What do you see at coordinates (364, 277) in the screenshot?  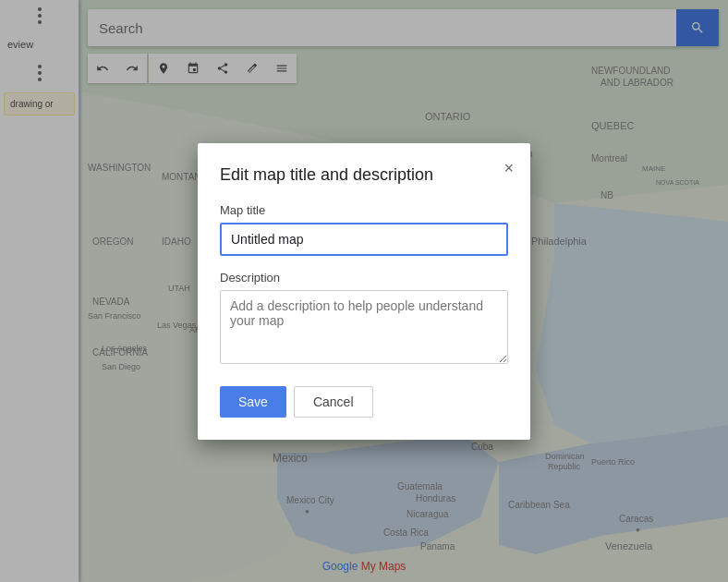 I see `description-label: Description` at bounding box center [364, 277].